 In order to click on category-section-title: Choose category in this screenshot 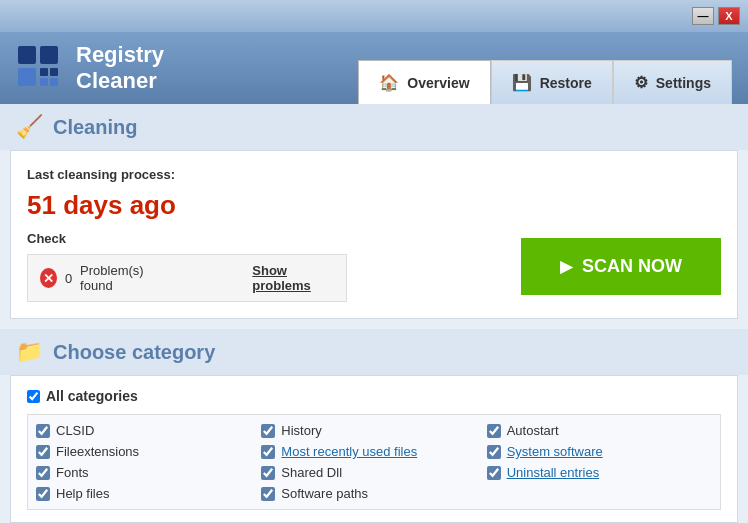, I will do `click(134, 352)`.